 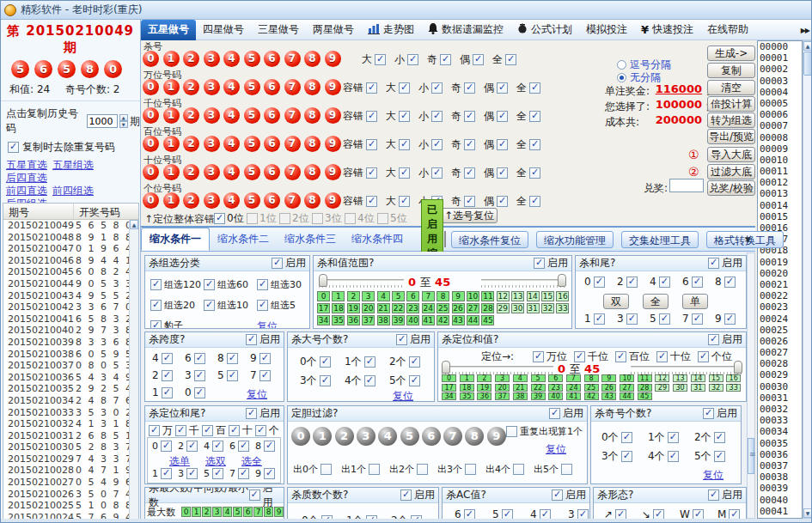 I want to click on sum-cell-34: 34, so click(x=449, y=397).